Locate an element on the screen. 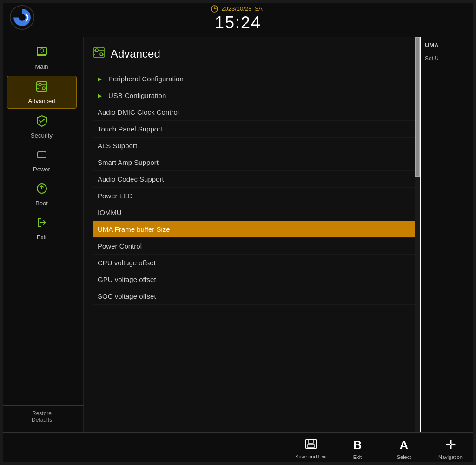 This screenshot has width=476, height=465. label-power-led: Power LED is located at coordinates (115, 196).